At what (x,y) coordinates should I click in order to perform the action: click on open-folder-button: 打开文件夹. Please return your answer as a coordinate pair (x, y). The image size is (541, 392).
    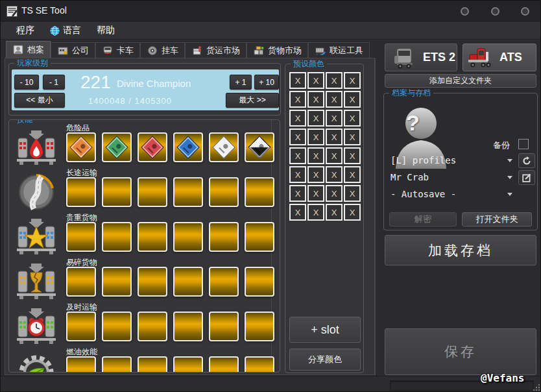
    Looking at the image, I should click on (497, 219).